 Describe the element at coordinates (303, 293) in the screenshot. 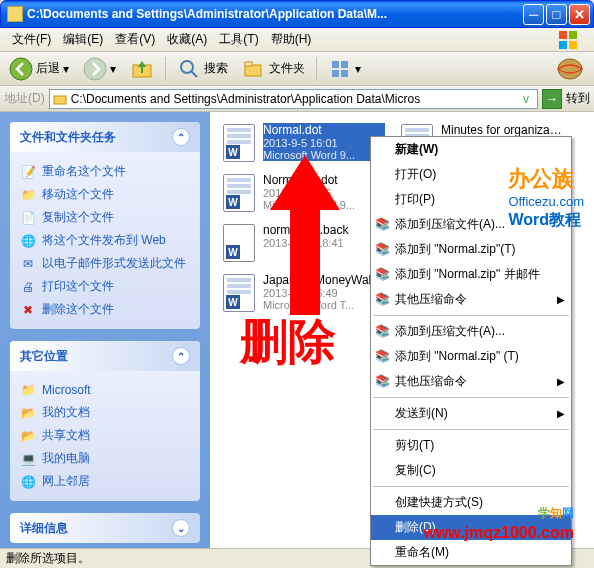

I see `file-item: JapaneseMoneyWal... 2013-9-4 16:49 Micro…` at that location.